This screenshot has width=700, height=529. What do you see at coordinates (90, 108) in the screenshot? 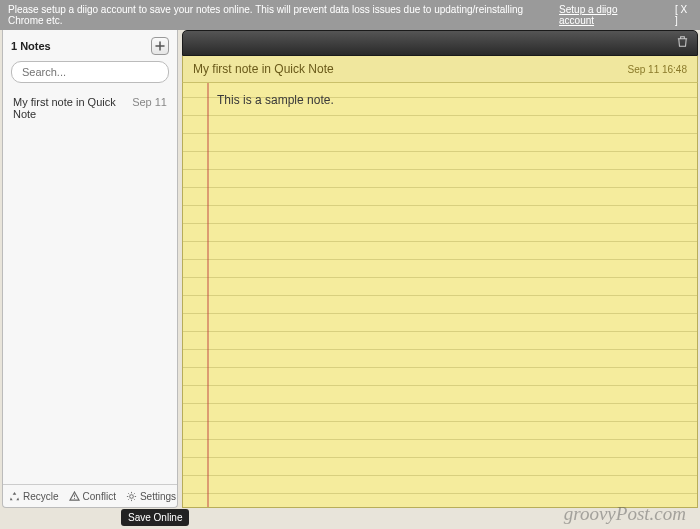
I see `list-item: My first note in Quick Note Sep 11` at bounding box center [90, 108].